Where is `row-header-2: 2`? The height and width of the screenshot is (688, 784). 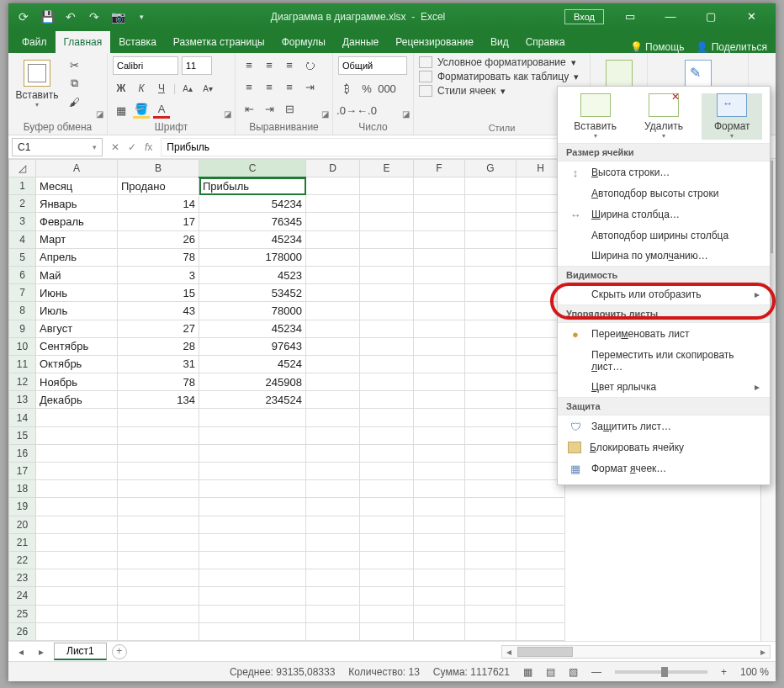
row-header-2: 2 is located at coordinates (23, 204).